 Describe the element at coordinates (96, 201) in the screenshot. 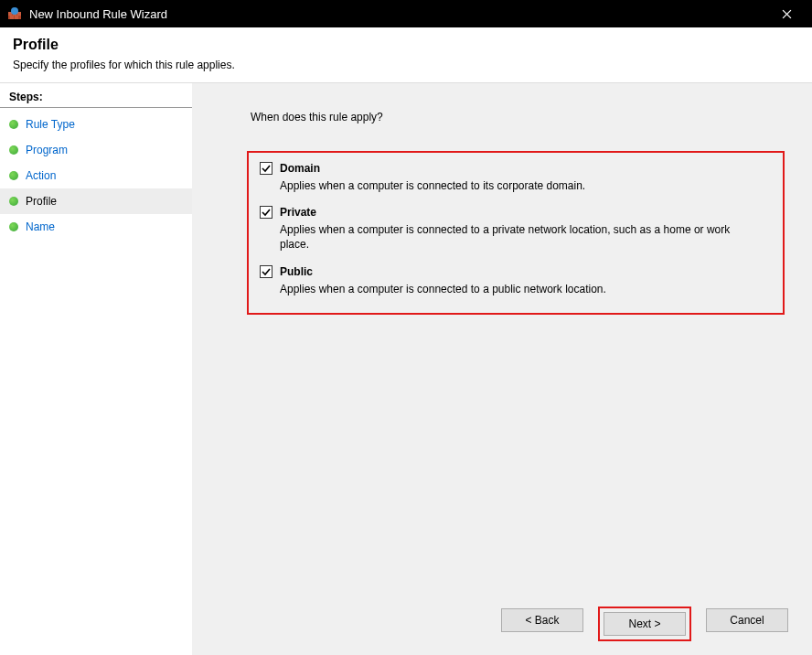

I see `step-profile: Profile` at that location.